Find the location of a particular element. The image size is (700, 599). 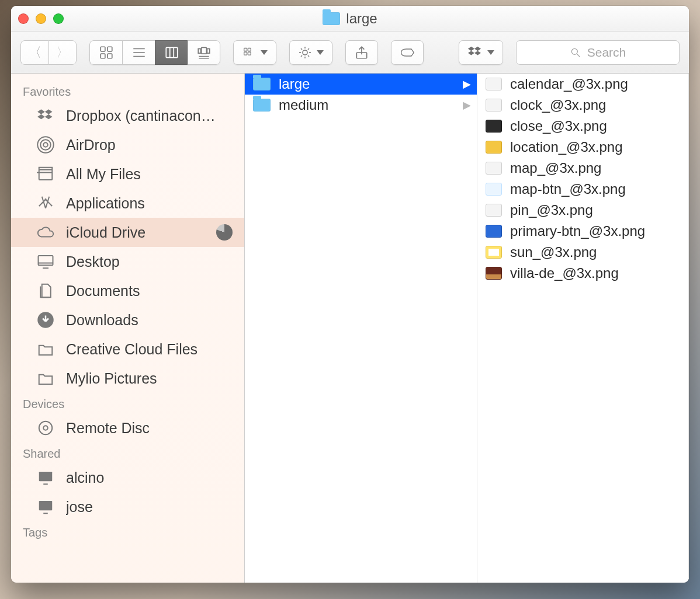

search-icon is located at coordinates (576, 53).